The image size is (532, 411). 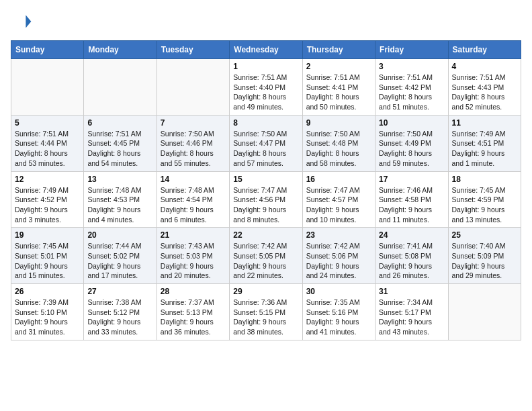 I want to click on day-number: 14, so click(x=193, y=179).